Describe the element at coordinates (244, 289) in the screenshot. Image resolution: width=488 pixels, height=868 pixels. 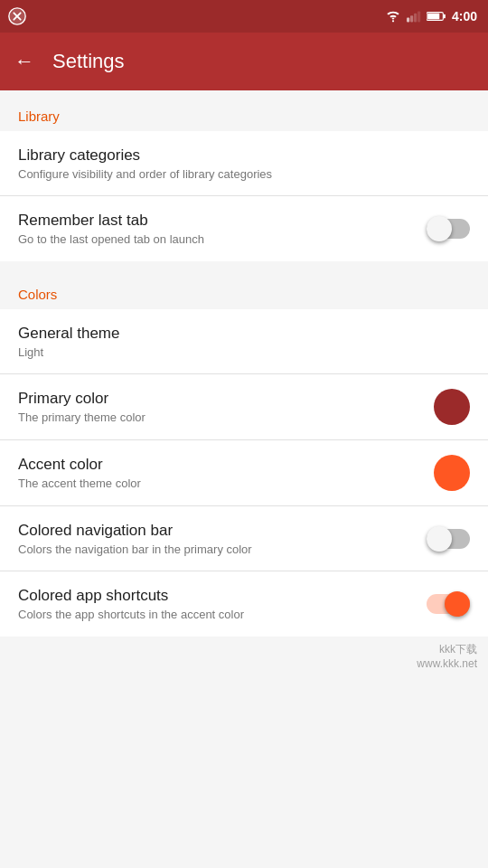
I see `section-colors-header: Colors` at that location.